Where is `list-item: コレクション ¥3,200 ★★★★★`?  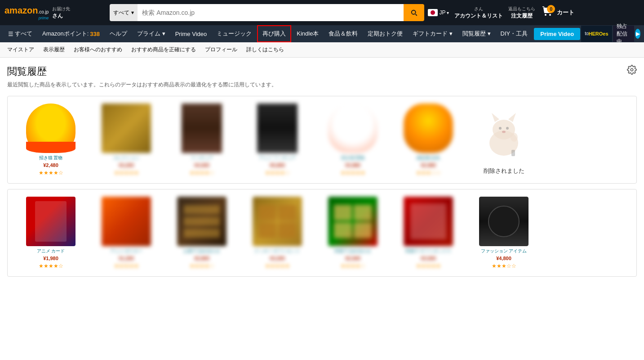 list-item: コレクション ¥3,200 ★★★★★ is located at coordinates (126, 140).